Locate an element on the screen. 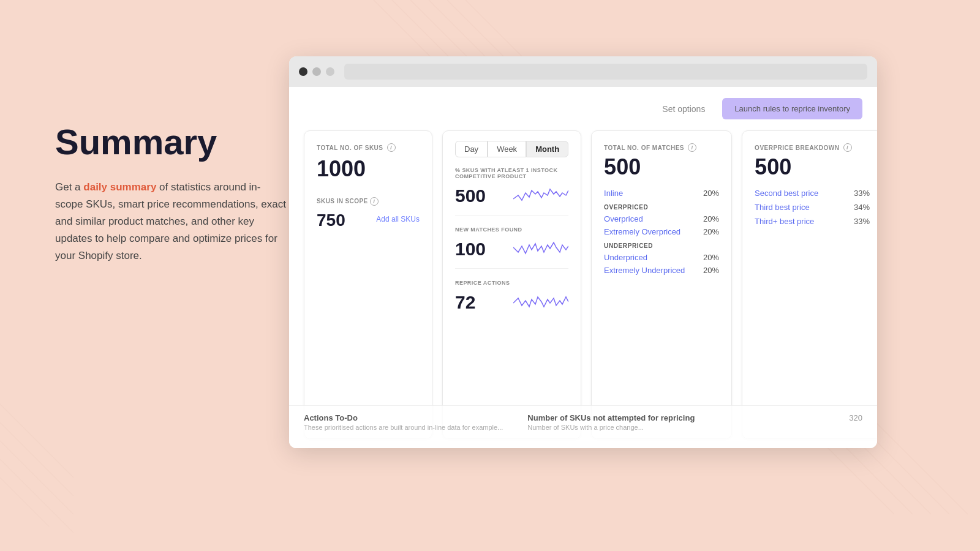  skus-not-repriced-title: Number of SKUs not attempted for reprici… is located at coordinates (611, 418).